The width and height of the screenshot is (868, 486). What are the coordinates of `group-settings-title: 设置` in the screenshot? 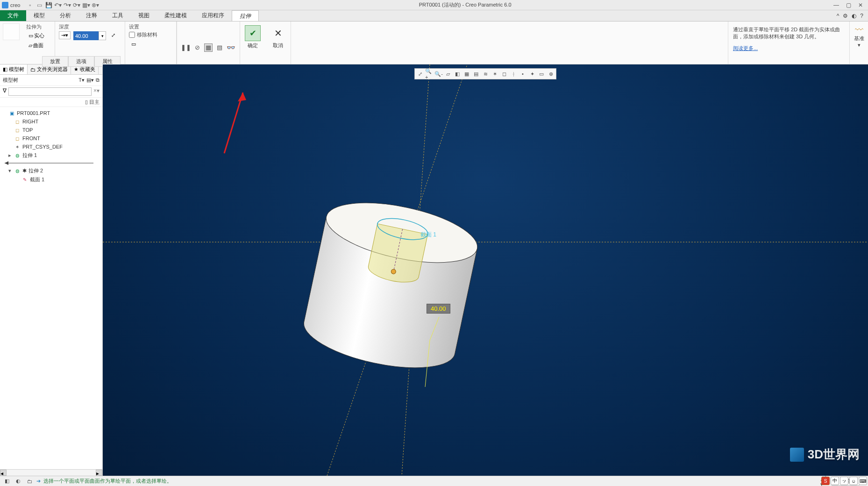 It's located at (150, 27).